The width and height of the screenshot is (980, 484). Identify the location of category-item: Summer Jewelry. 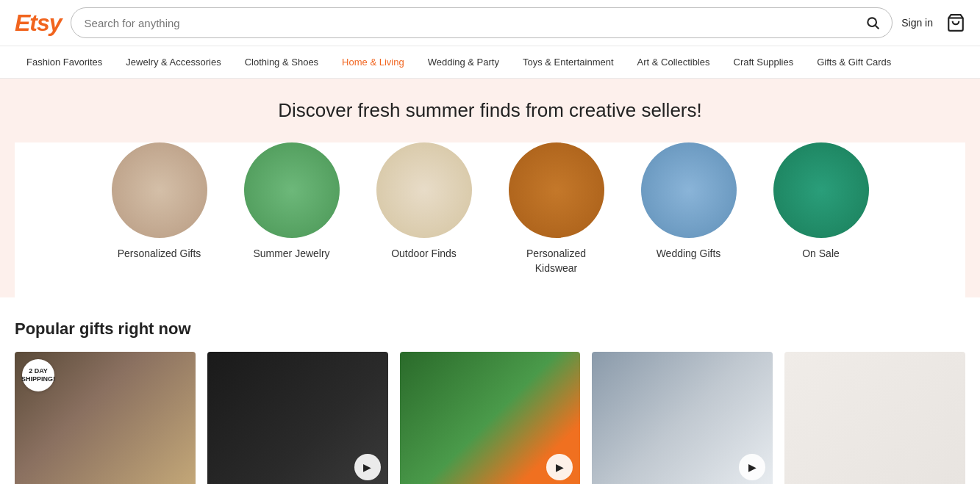
(292, 209).